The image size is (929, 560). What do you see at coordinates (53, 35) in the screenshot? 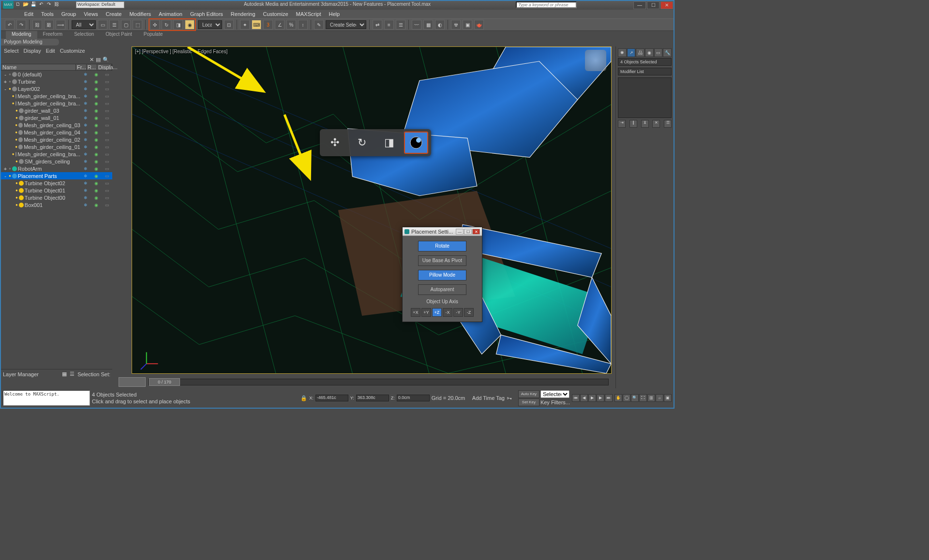
I see `ribbon-tab-freeform: Freeform` at bounding box center [53, 35].